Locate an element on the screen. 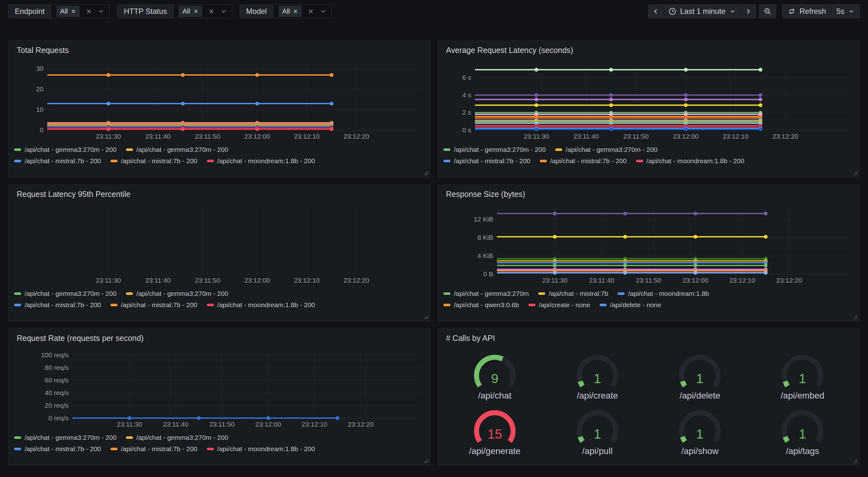 The image size is (868, 477). svg-text: 12 KiB is located at coordinates (484, 219).